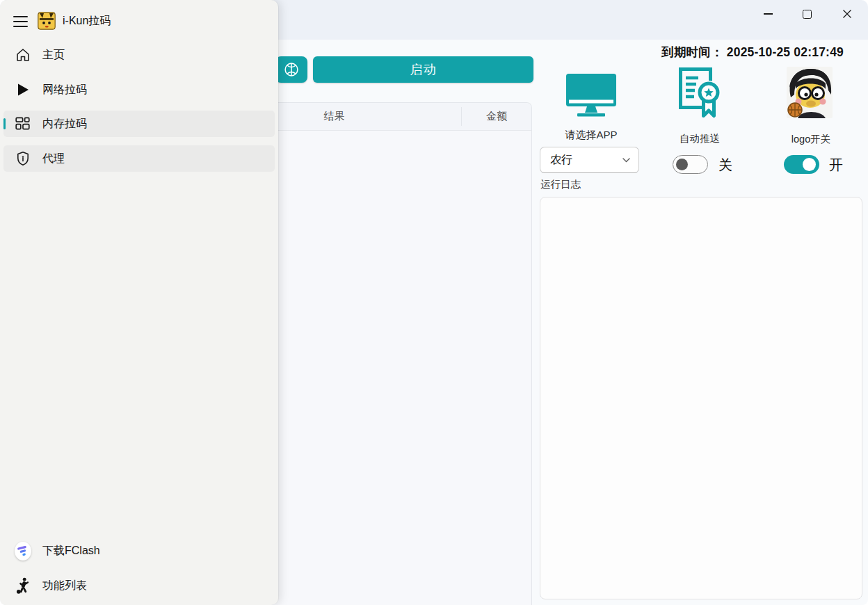 This screenshot has height=605, width=868. Describe the element at coordinates (591, 96) in the screenshot. I see `monitor-icon` at that location.